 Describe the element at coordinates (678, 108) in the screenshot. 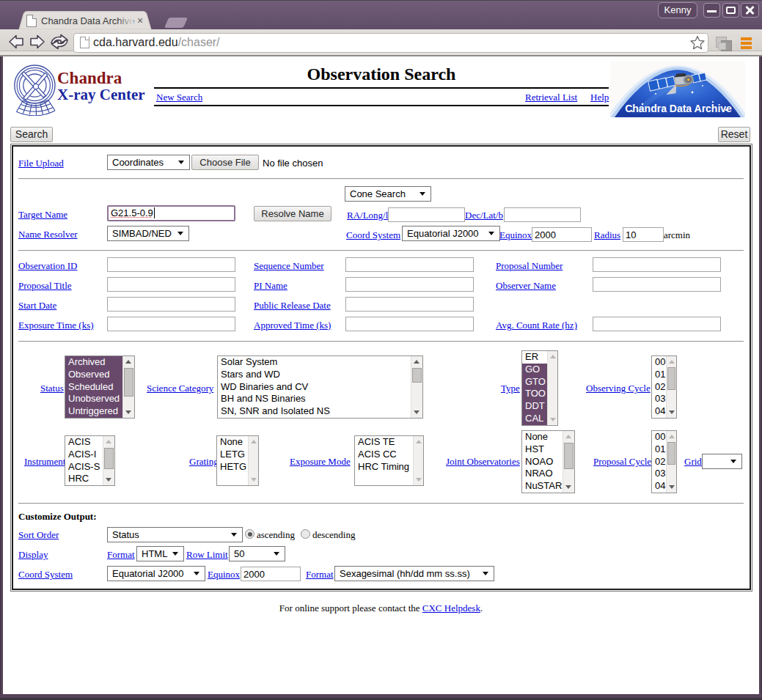

I see `svg-text: Chandra Data Archive` at that location.